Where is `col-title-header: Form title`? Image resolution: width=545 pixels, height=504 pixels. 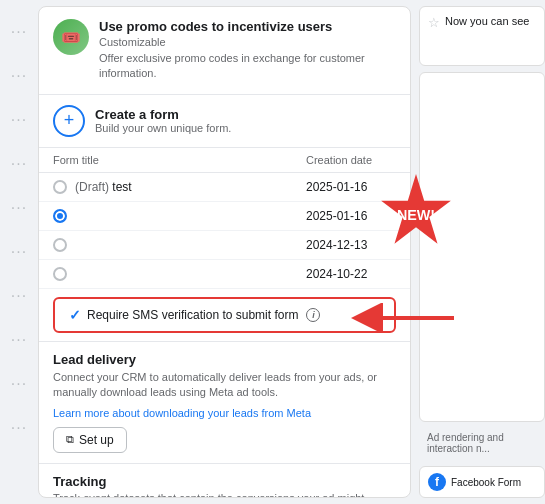 col-title-header: Form title is located at coordinates (180, 160).